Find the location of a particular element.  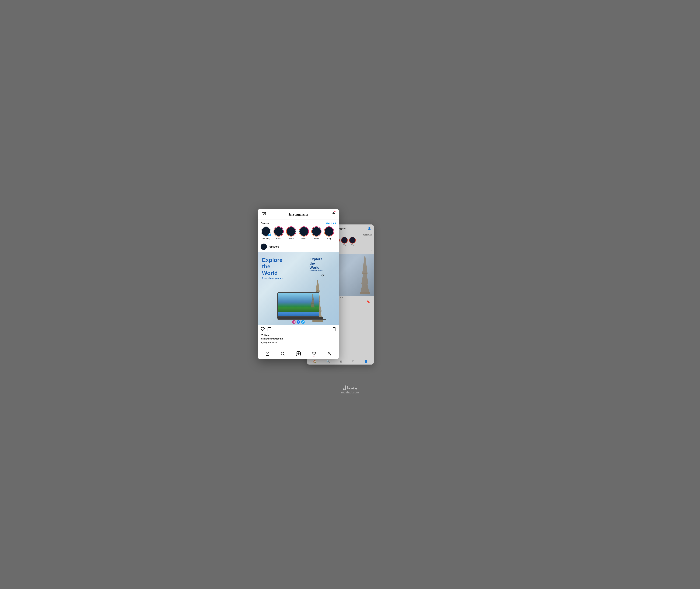

shadow-save-button: 🔖 is located at coordinates (368, 302).